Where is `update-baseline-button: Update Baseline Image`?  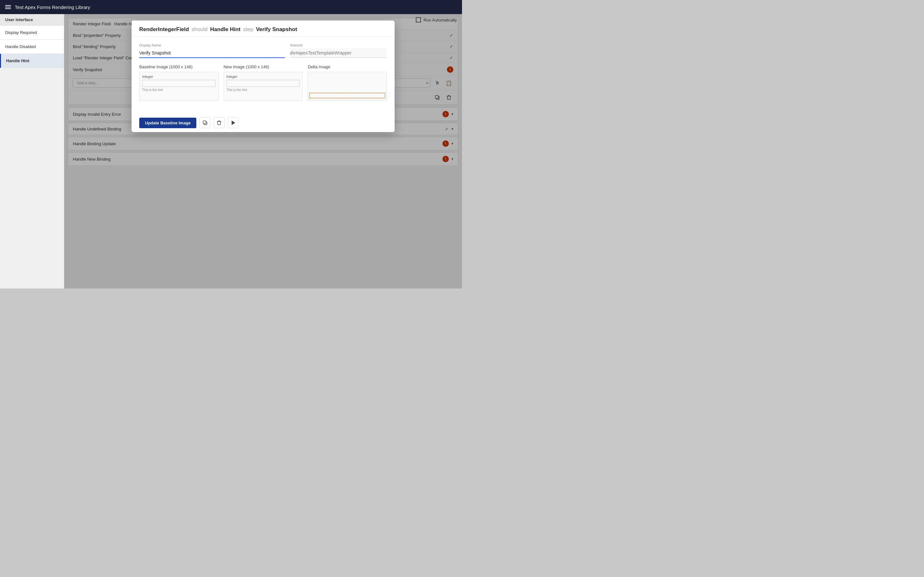
update-baseline-button: Update Baseline Image is located at coordinates (168, 123).